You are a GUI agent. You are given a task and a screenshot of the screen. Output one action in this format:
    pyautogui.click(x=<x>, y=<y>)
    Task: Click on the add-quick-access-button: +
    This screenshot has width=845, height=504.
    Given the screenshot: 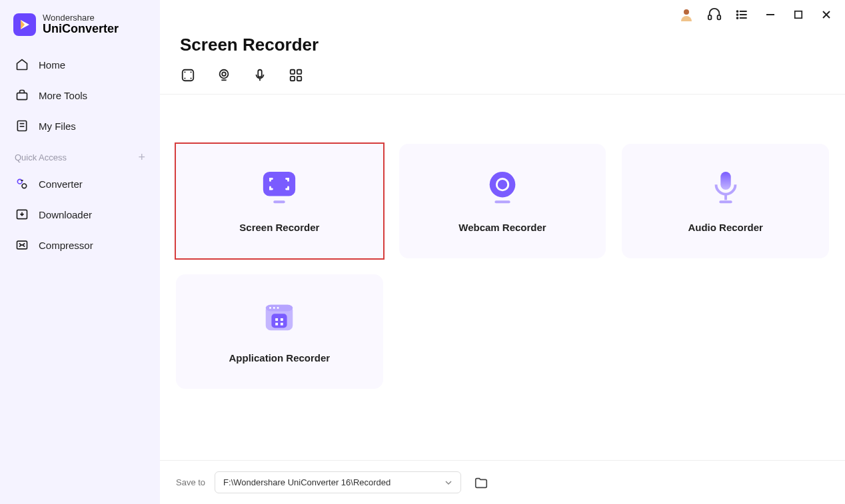 What is the action you would take?
    pyautogui.click(x=141, y=157)
    